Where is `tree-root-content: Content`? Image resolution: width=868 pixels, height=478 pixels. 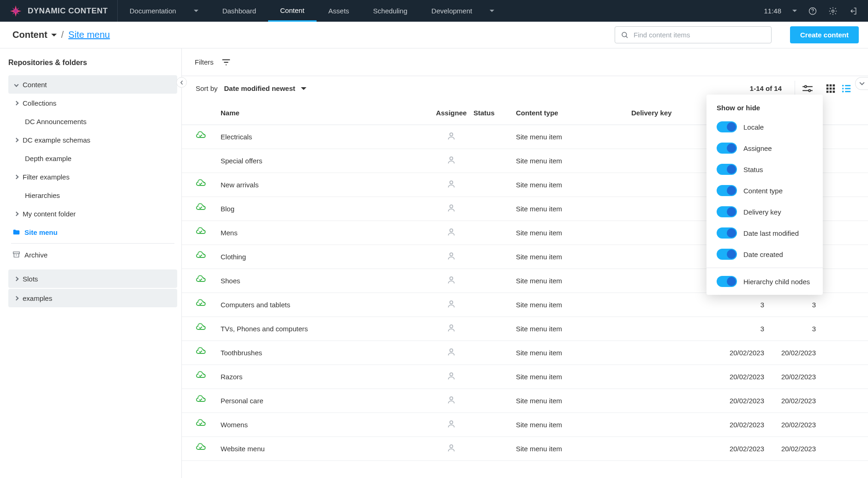 tree-root-content: Content is located at coordinates (93, 84).